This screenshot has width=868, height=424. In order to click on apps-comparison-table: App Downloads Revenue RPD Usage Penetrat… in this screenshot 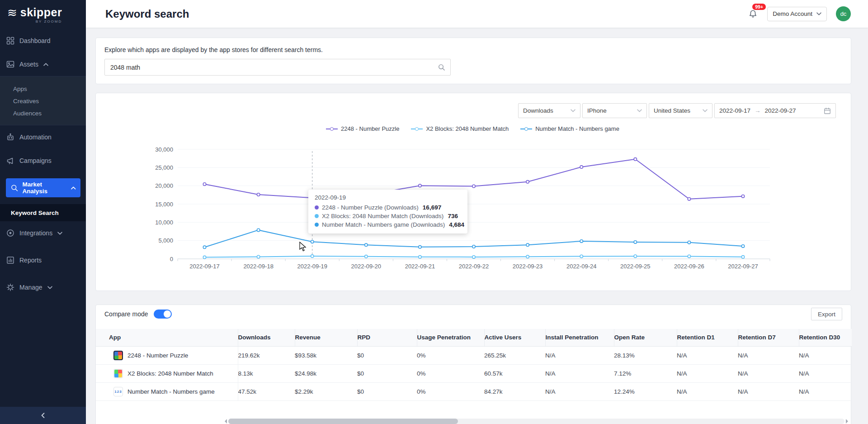, I will do `click(474, 365)`.